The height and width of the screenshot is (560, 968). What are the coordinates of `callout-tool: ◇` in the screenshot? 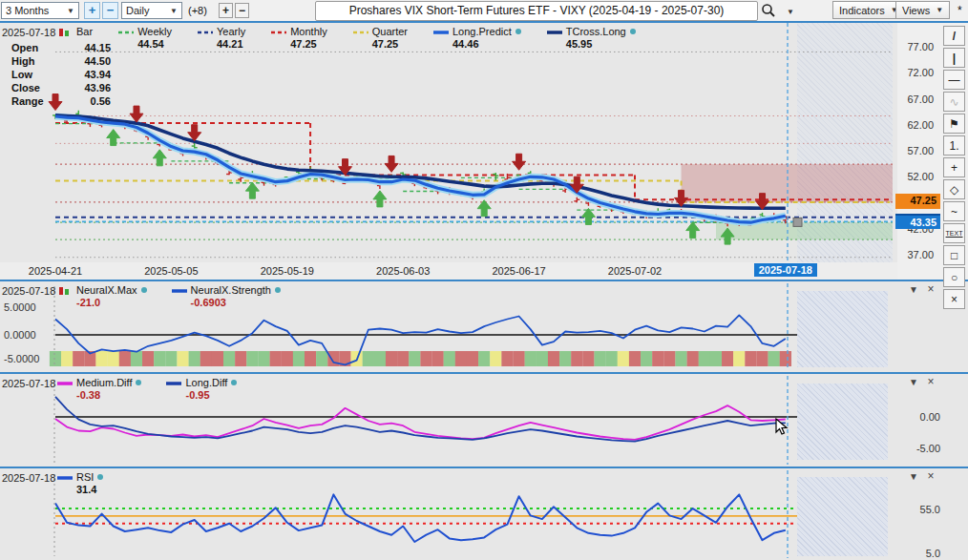 It's located at (955, 189).